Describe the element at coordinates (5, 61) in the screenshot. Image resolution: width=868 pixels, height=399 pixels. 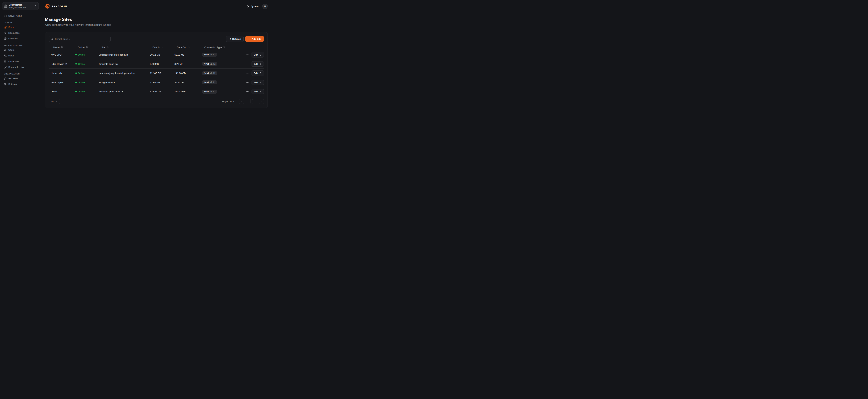
I see `ticket-check-icon` at that location.